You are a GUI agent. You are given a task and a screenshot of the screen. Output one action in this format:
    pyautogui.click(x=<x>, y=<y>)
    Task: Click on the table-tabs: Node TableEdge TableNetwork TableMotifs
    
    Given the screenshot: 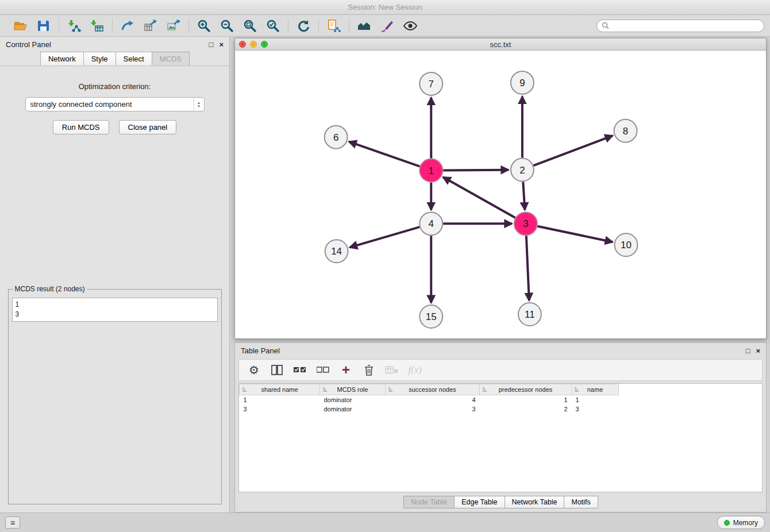 What is the action you would take?
    pyautogui.click(x=500, y=502)
    